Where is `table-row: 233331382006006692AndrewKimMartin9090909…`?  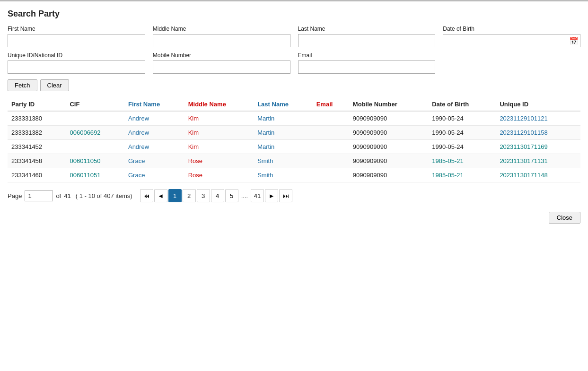 table-row: 233331382006006692AndrewKimMartin9090909… is located at coordinates (294, 133).